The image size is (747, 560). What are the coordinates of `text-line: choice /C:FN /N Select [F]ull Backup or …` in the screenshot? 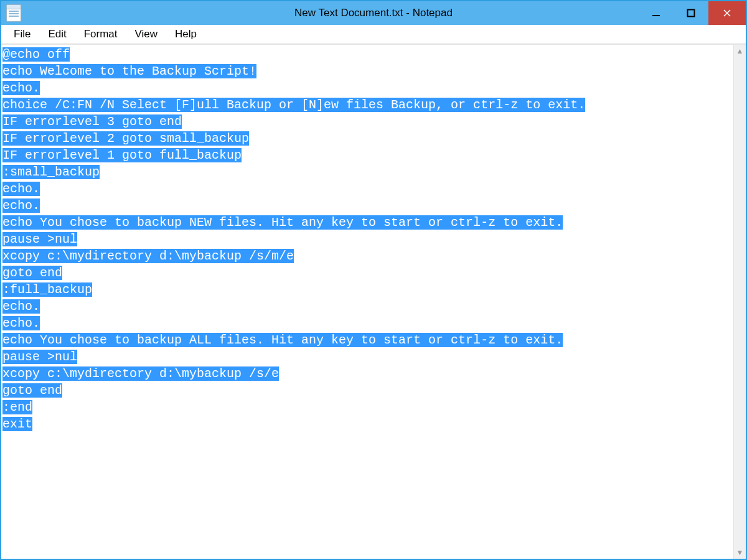 It's located at (367, 105).